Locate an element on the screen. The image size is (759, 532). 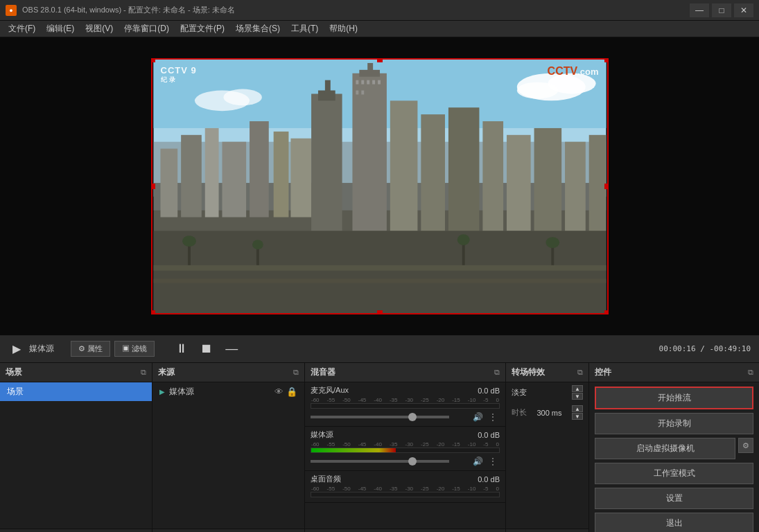
mixer-controls-mic: 🔊 ⋮ is located at coordinates (405, 417).